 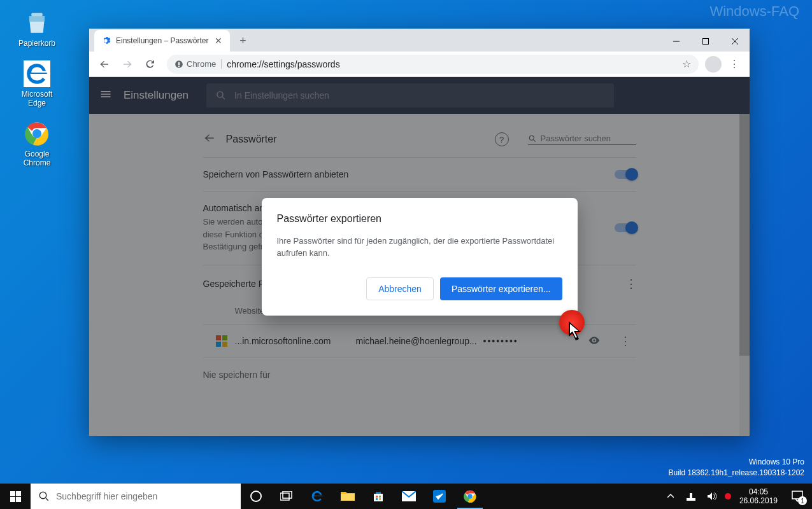 What do you see at coordinates (713, 64) in the screenshot?
I see `profile-avatar` at bounding box center [713, 64].